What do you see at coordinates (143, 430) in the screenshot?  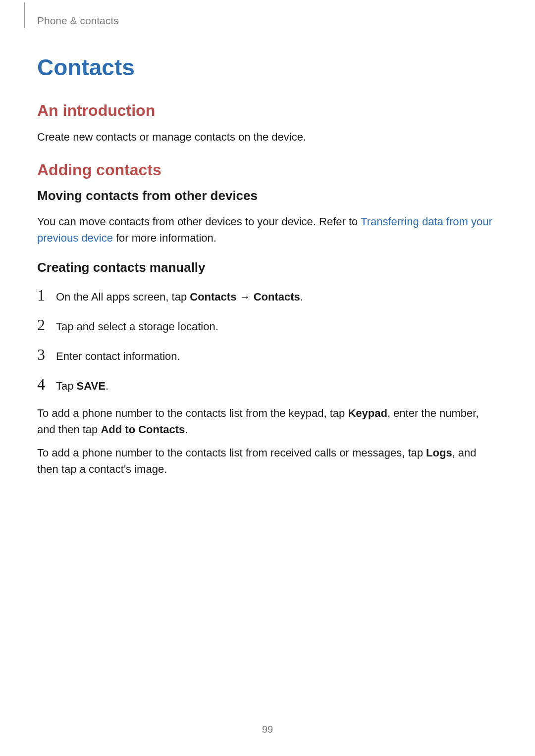 I see `note-1-bold2: Add to Contacts` at bounding box center [143, 430].